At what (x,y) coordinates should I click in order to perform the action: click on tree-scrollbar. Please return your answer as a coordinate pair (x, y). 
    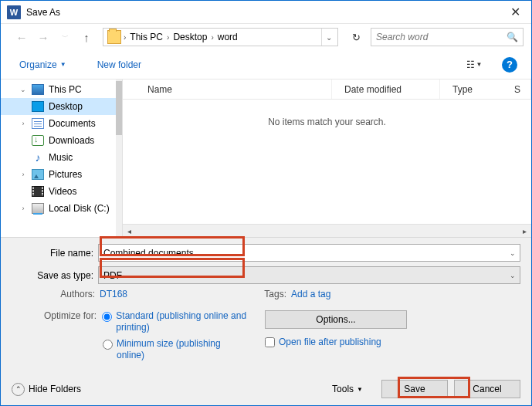
    Looking at the image, I should click on (119, 158).